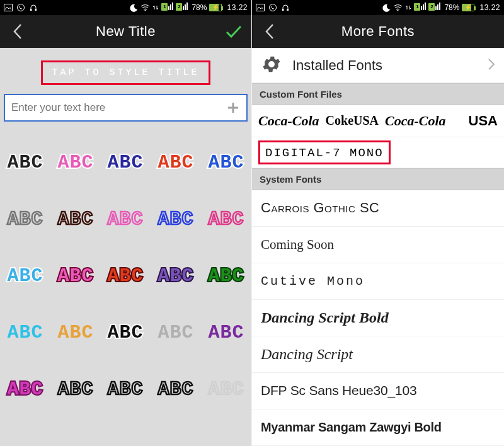  I want to click on font-row-cocacola: Coca-Cola CokeUSA Coca-Cola USA, so click(378, 121).